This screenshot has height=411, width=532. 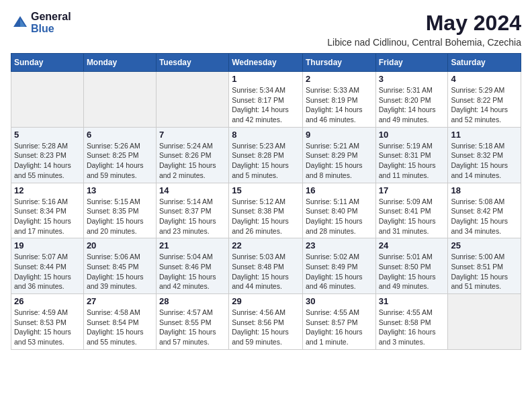 What do you see at coordinates (266, 271) in the screenshot?
I see `day-info: Sunrise: 5:03 AM Sunset: 8:48 PM Dayligh…` at bounding box center [266, 271].